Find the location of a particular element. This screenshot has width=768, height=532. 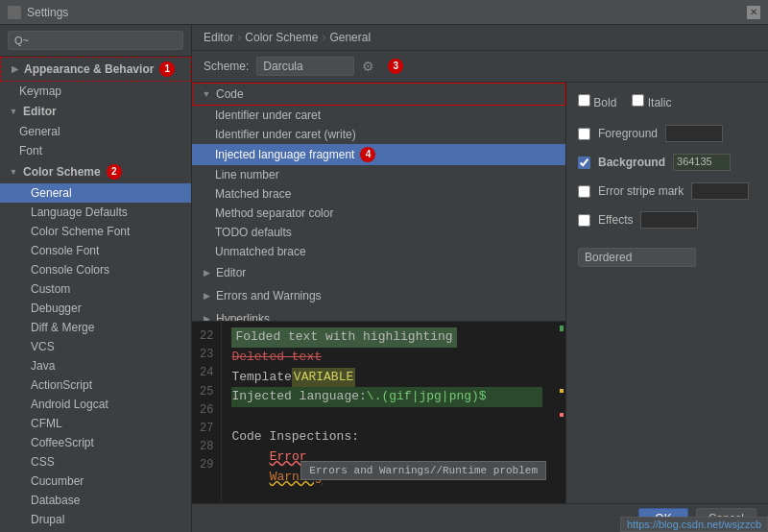

sidebar-item-general: General is located at coordinates (96, 132).